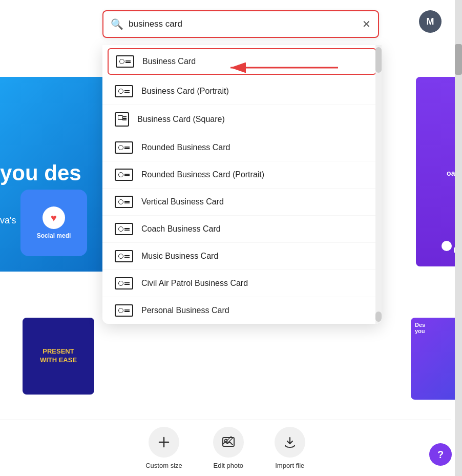  What do you see at coordinates (124, 148) in the screenshot?
I see `rounded-business-card-icon` at bounding box center [124, 148].